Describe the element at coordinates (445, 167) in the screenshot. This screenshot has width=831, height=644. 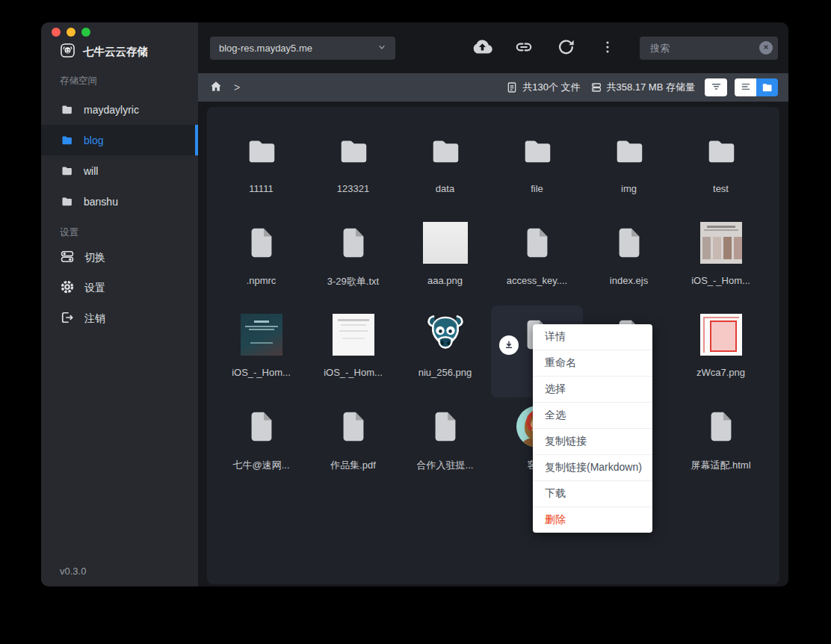
I see `folder-item: data` at that location.